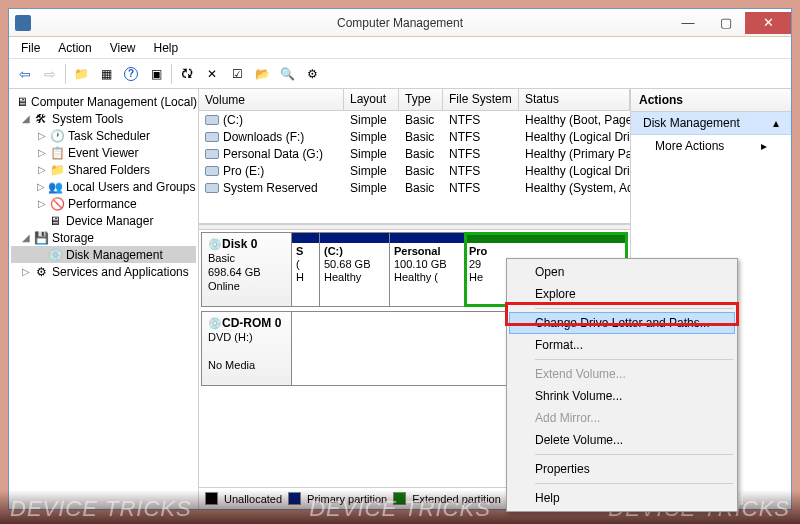  What do you see at coordinates (622, 440) in the screenshot?
I see `ctx-delete: Delete Volume...` at bounding box center [622, 440].